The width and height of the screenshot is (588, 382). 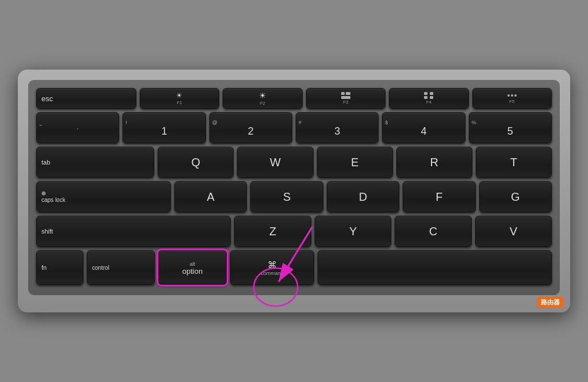 What do you see at coordinates (164, 128) in the screenshot?
I see `key-1: ! 1` at bounding box center [164, 128].